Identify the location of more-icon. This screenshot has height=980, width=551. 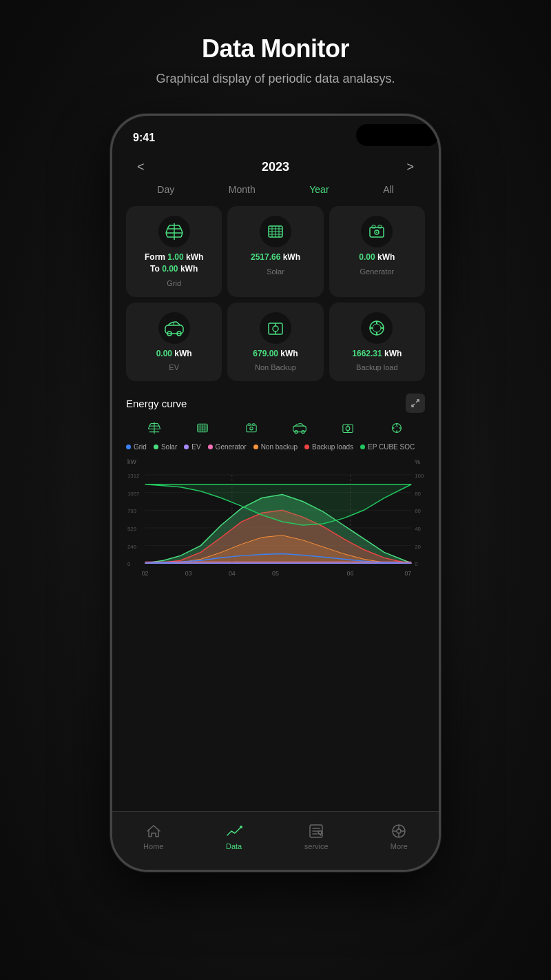
(399, 831).